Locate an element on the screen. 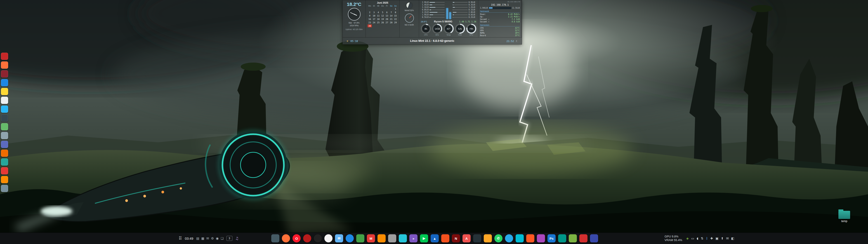 This screenshot has width=868, height=244. taskbar-app-indigo is located at coordinates (594, 238).